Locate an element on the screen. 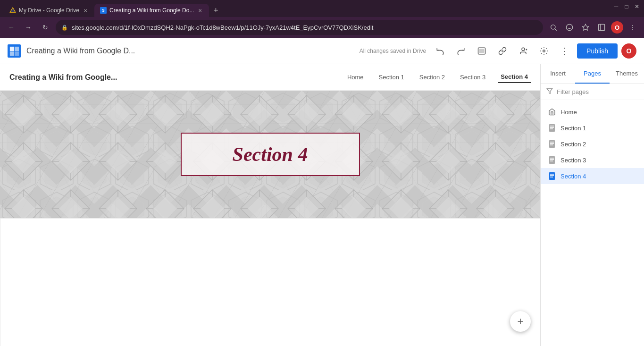 Image resolution: width=644 pixels, height=346 pixels. profile-circle-browser: O is located at coordinates (617, 27).